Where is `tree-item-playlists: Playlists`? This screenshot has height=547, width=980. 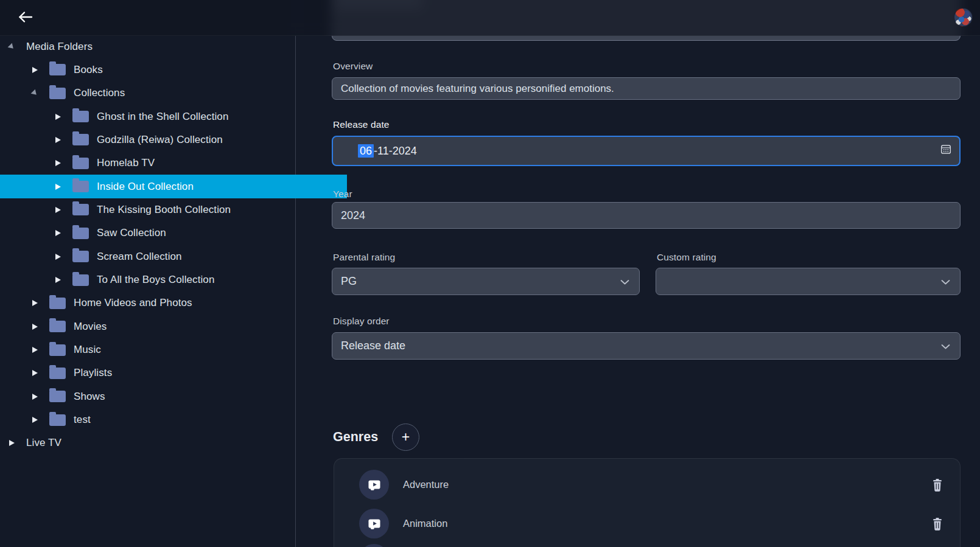
tree-item-playlists: Playlists is located at coordinates (162, 374).